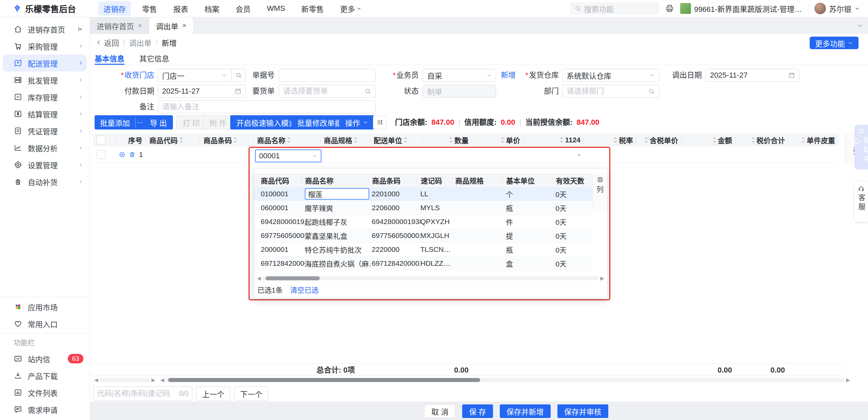 The height and width of the screenshot is (420, 868). Describe the element at coordinates (670, 8) in the screenshot. I see `printer-icon` at that location.